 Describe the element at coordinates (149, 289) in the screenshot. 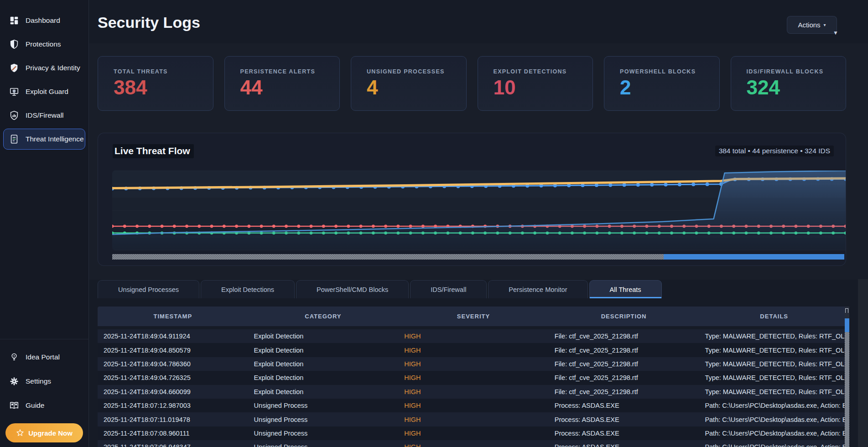

I see `log-tab: Unsigned Processes` at that location.